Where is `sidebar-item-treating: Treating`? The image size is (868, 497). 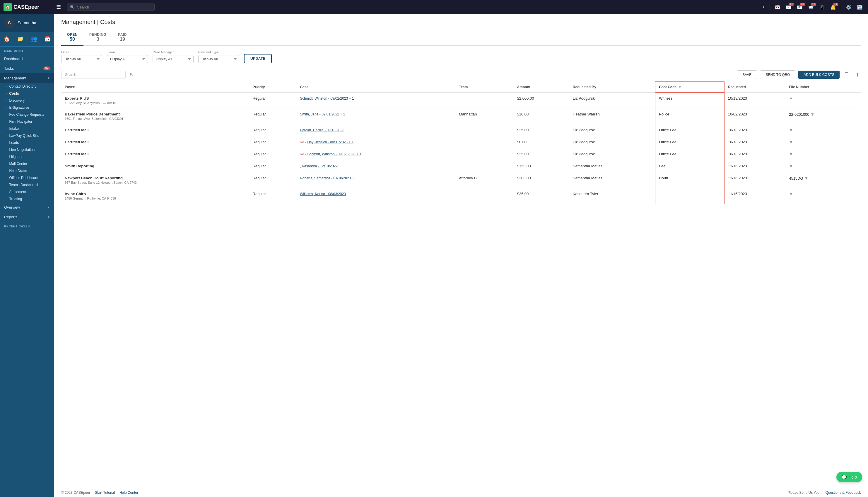
sidebar-item-treating: Treating is located at coordinates (27, 199).